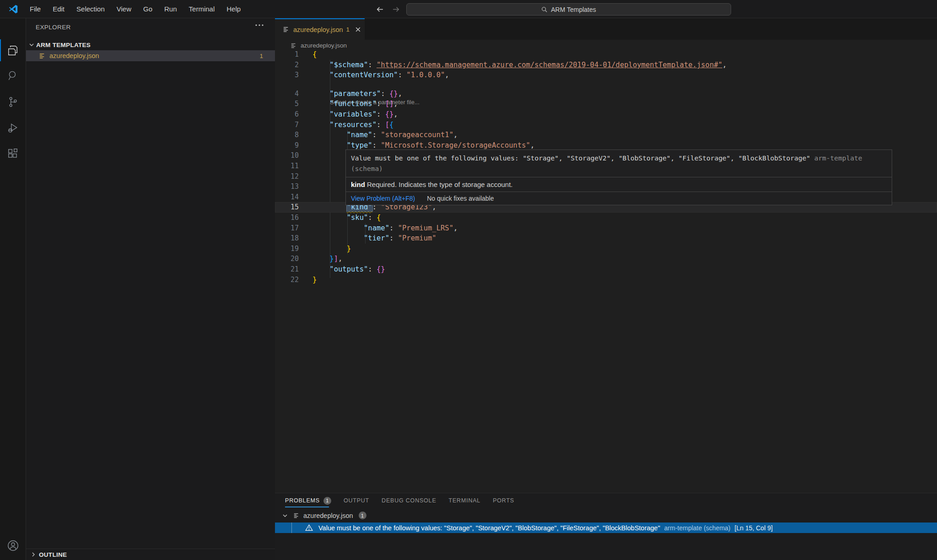 This screenshot has height=560, width=937. I want to click on code-text: "parameters": {},, so click(357, 94).